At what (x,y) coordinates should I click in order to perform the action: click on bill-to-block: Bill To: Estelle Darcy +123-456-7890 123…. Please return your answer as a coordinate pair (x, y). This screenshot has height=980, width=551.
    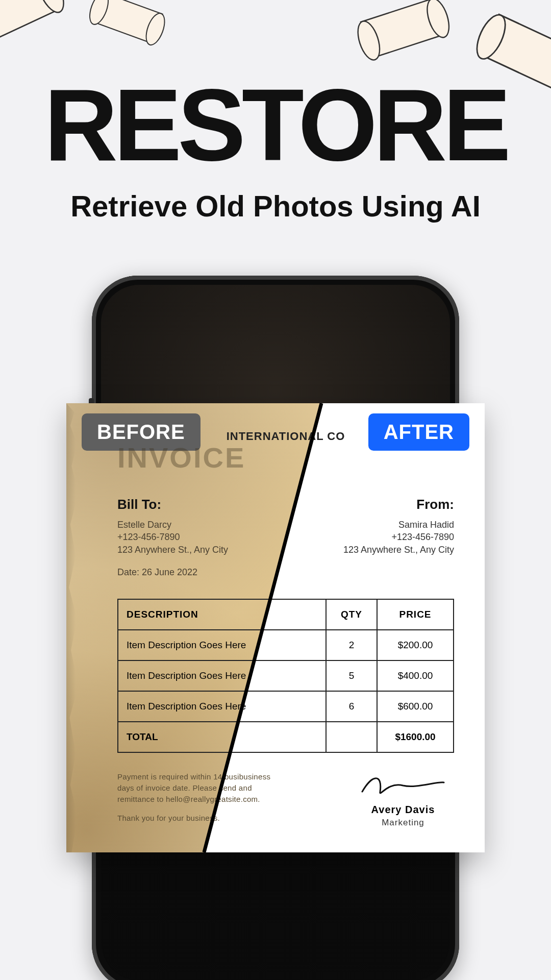
    Looking at the image, I should click on (172, 537).